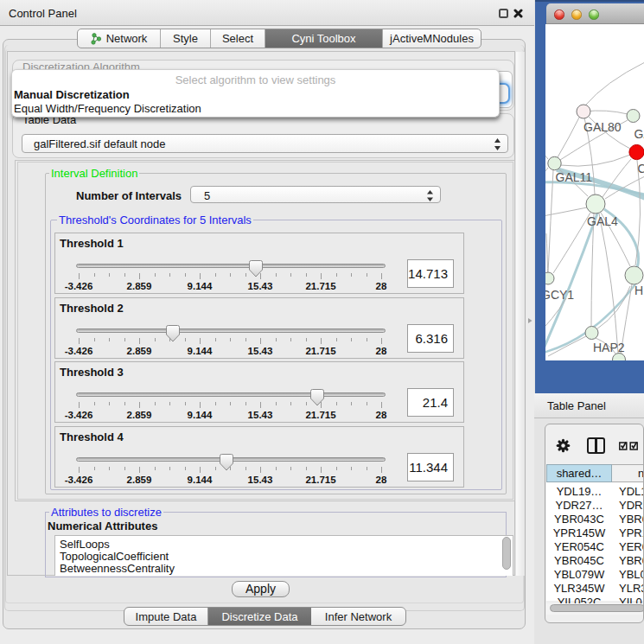  Describe the element at coordinates (603, 127) in the screenshot. I see `svg-text: GAL80` at that location.